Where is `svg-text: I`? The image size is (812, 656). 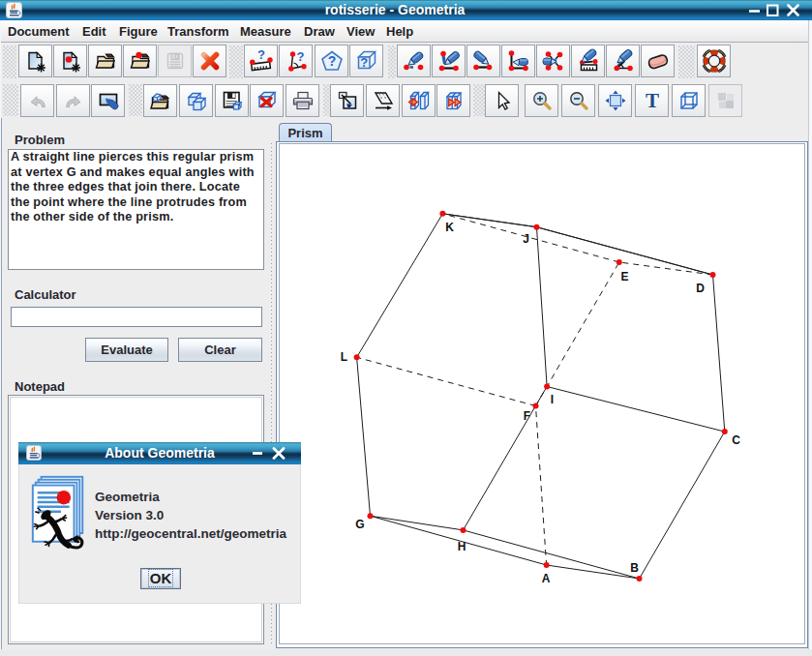
svg-text: I is located at coordinates (552, 400).